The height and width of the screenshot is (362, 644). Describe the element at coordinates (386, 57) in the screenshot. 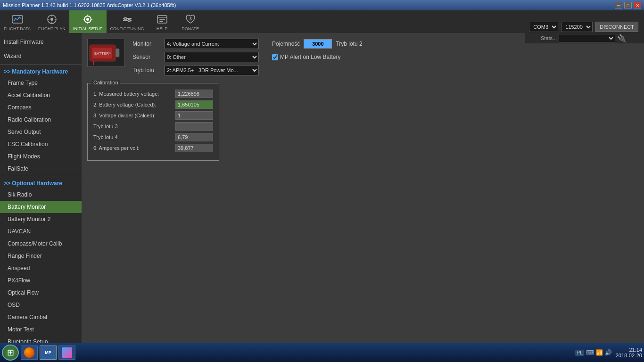

I see `sensor-row: Sensor 0: Other MP Alert on Low Battery` at that location.